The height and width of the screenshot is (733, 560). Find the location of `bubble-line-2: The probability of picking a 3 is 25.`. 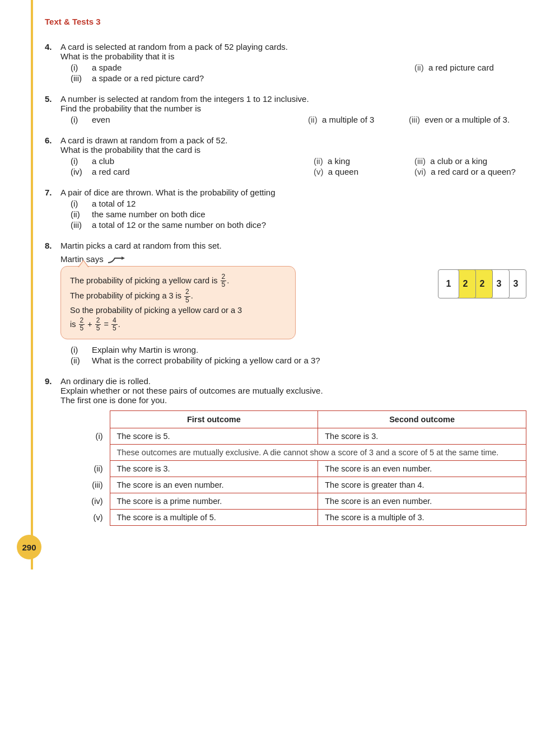

bubble-line-2: The probability of picking a 3 is 25. is located at coordinates (178, 296).